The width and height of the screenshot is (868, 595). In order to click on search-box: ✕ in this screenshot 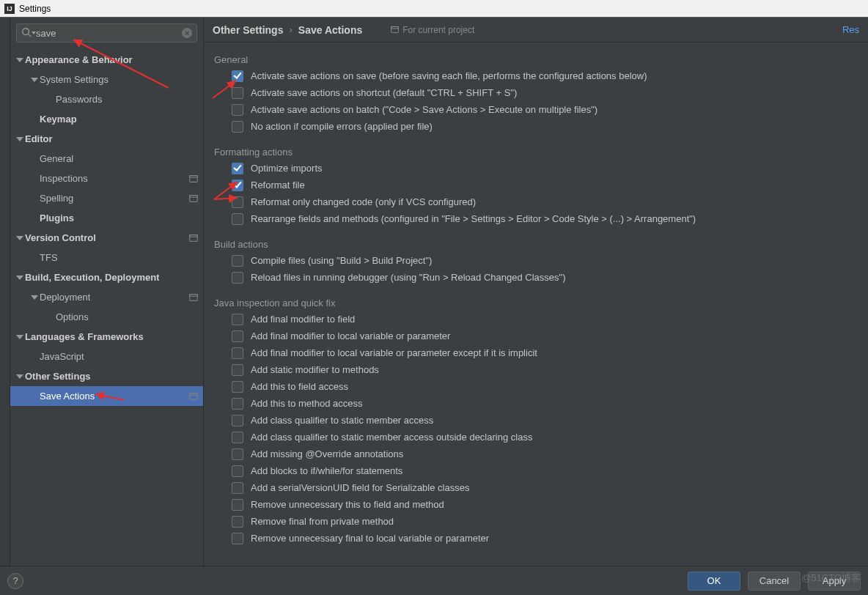, I will do `click(107, 33)`.